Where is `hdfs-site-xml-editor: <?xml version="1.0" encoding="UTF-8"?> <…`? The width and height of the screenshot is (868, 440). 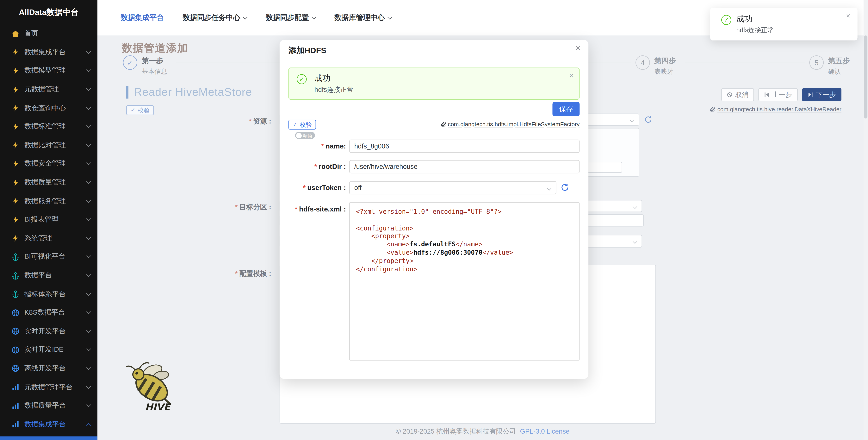
hdfs-site-xml-editor: <?xml version="1.0" encoding="UTF-8"?> <… is located at coordinates (464, 281).